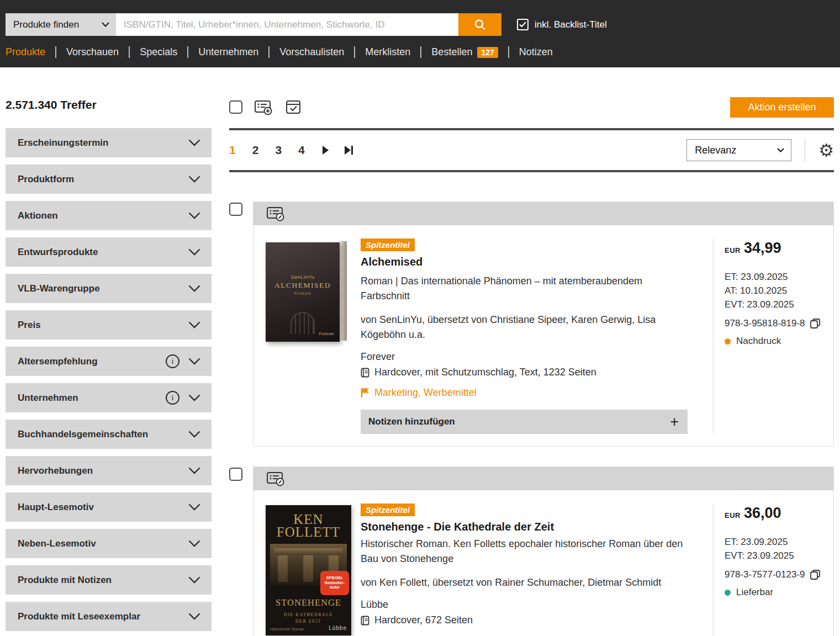  Describe the element at coordinates (256, 150) in the screenshot. I see `page-2: 2` at that location.